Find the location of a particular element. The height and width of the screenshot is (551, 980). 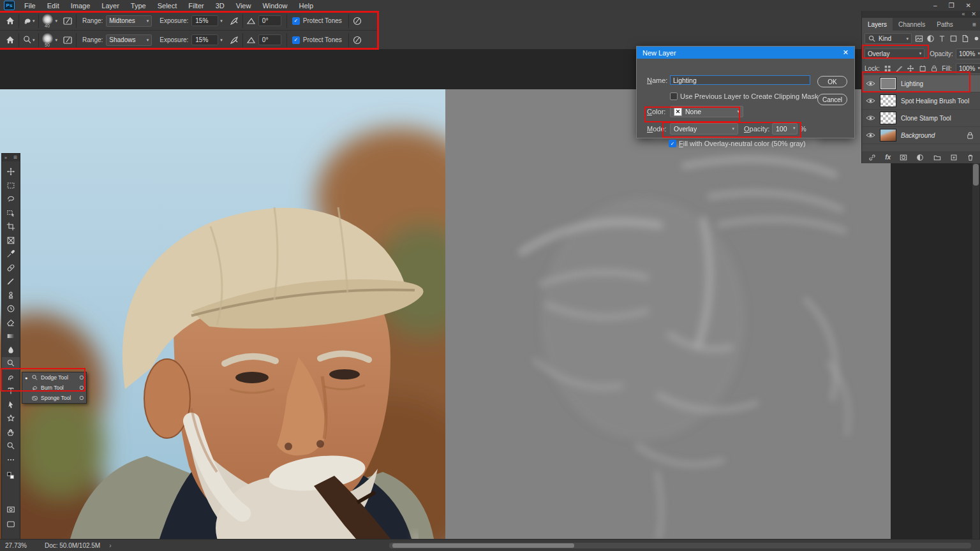

smart-object-filter-icon is located at coordinates (965, 38).